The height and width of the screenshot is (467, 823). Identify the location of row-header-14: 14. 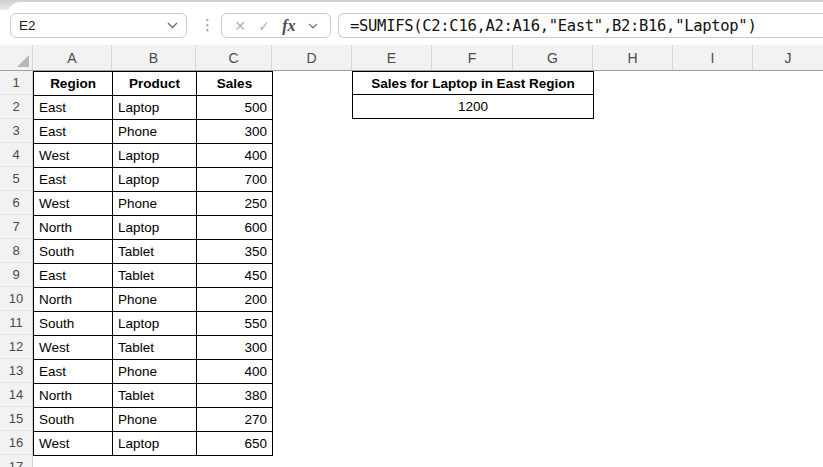
(16, 395).